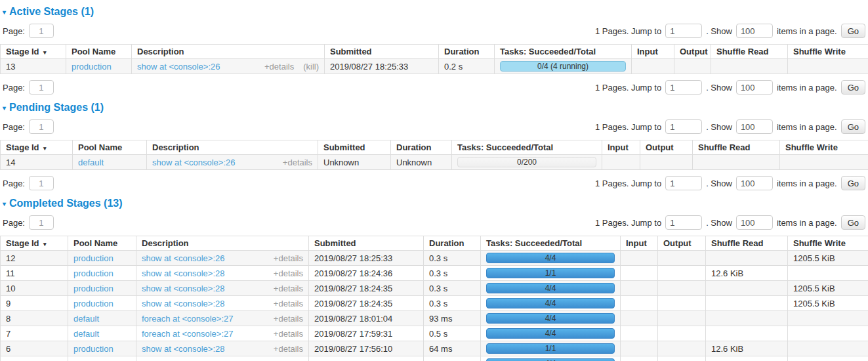 This screenshot has height=361, width=868. I want to click on submitted-cell: 2019/08/27 17:59:31, so click(366, 333).